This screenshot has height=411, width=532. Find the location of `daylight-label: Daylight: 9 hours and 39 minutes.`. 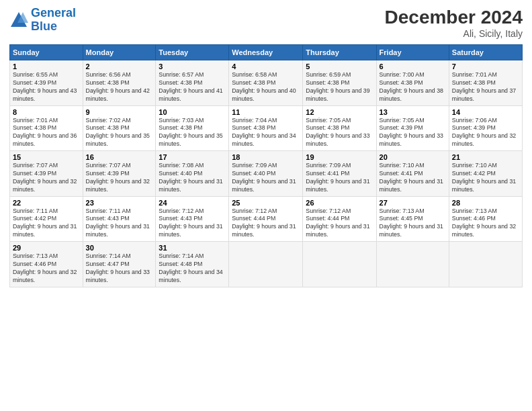

daylight-label: Daylight: 9 hours and 39 minutes. is located at coordinates (337, 95).